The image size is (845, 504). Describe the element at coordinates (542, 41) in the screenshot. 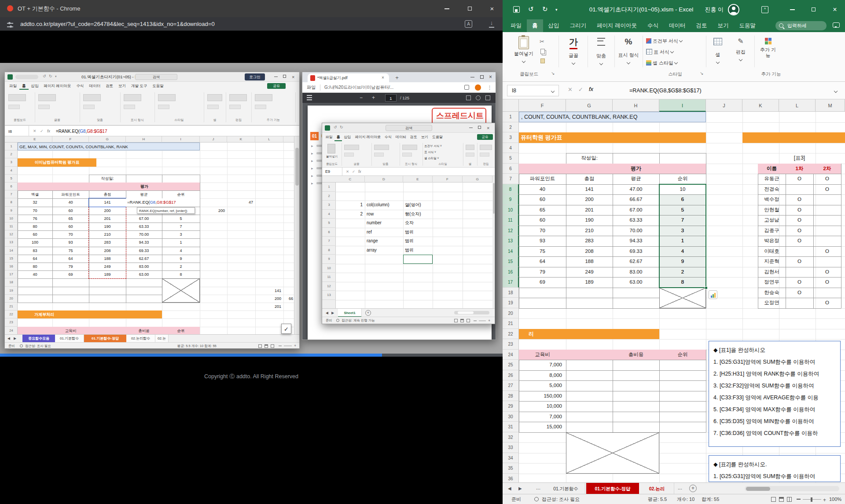

I see `cut-icon: ✂` at that location.